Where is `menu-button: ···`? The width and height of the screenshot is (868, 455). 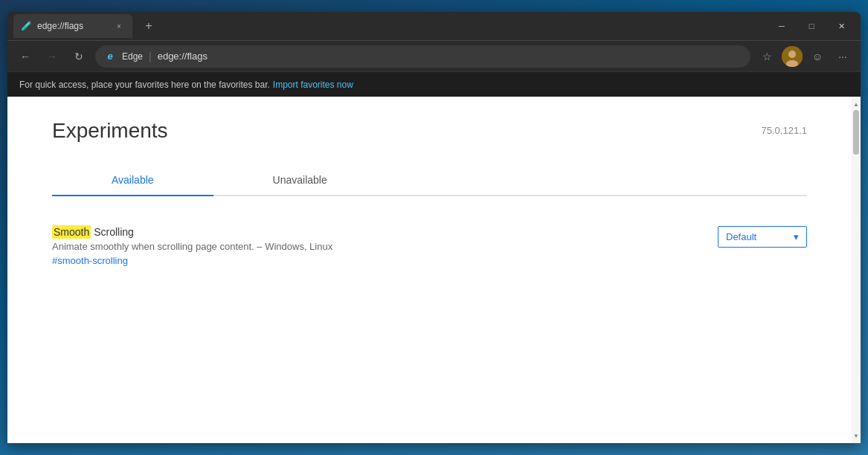
menu-button: ··· is located at coordinates (843, 57).